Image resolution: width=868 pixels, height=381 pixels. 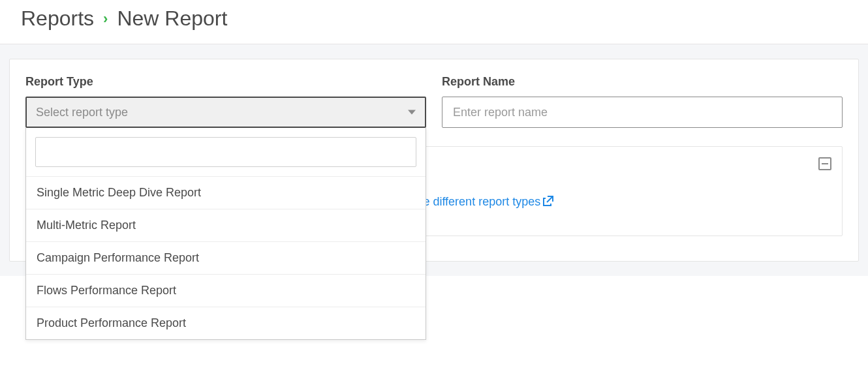 What do you see at coordinates (106, 19) in the screenshot?
I see `chevron-right-icon: ›` at bounding box center [106, 19].